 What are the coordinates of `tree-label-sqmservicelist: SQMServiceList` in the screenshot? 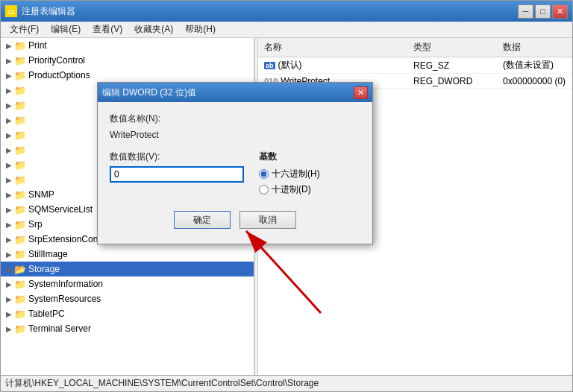 It's located at (60, 209).